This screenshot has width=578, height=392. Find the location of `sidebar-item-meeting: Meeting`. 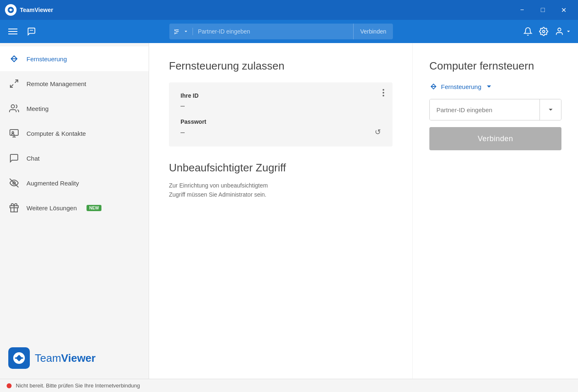

sidebar-item-meeting: Meeting is located at coordinates (75, 108).